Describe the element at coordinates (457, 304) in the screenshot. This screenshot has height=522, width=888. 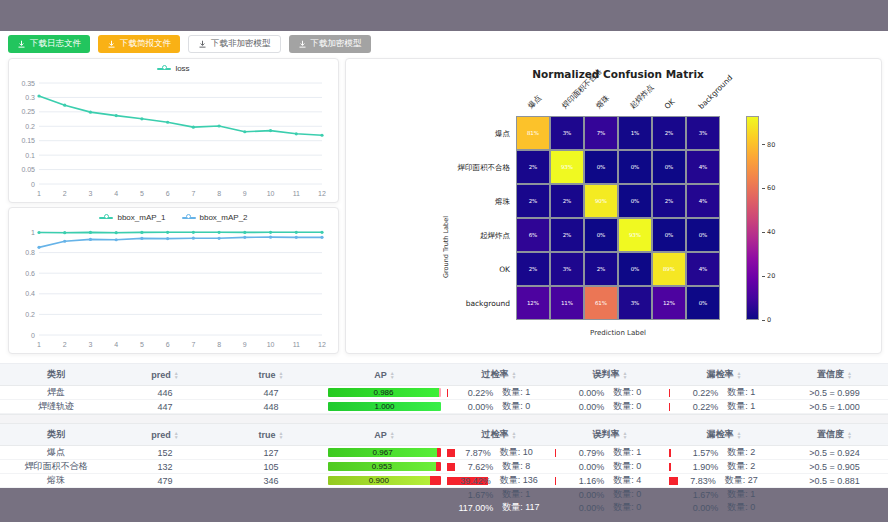
I see `row-label: background` at that location.